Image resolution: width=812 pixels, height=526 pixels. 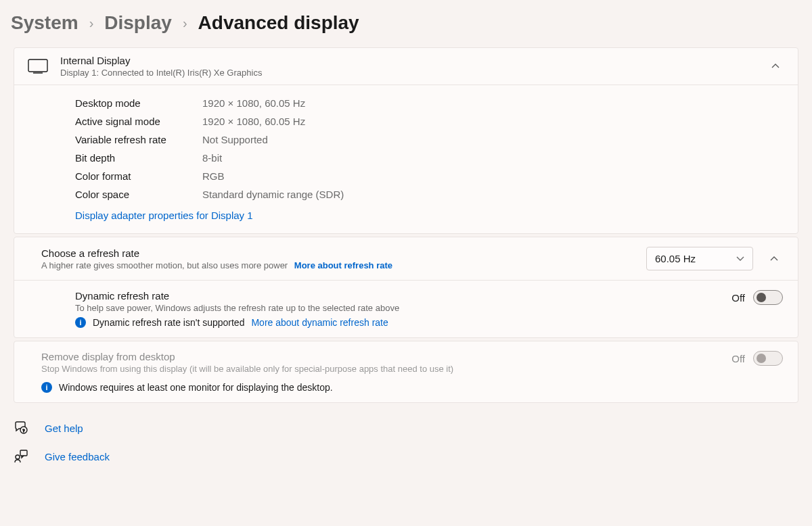 What do you see at coordinates (398, 296) in the screenshot?
I see `dynamic-title: Dynamic refresh rate` at bounding box center [398, 296].